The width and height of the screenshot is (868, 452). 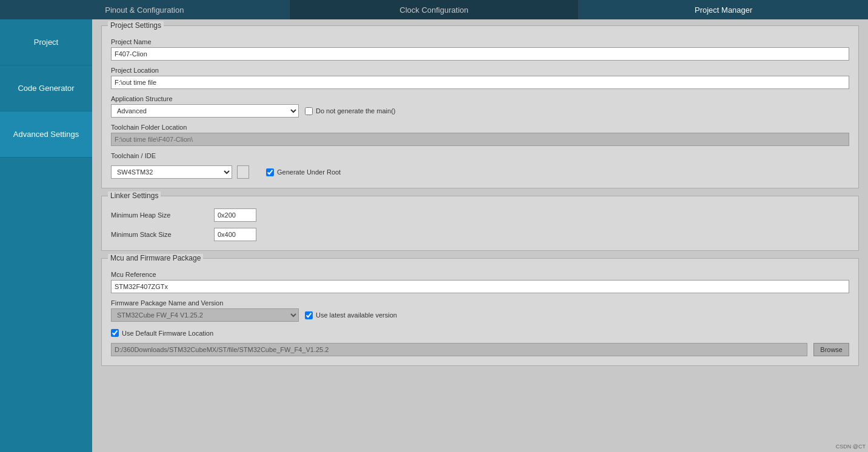 What do you see at coordinates (480, 135) in the screenshot?
I see `toolchain-folder-group: Toolchain Folder Location` at bounding box center [480, 135].